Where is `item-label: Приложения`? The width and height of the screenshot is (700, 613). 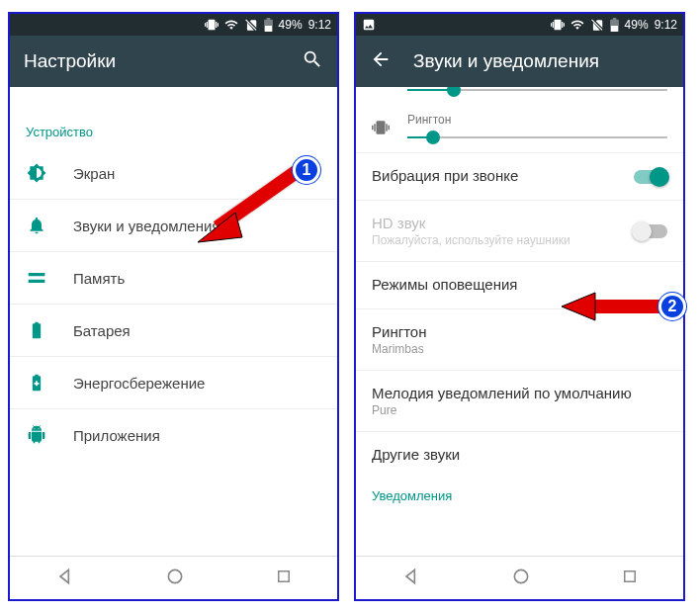 item-label: Приложения is located at coordinates (117, 435).